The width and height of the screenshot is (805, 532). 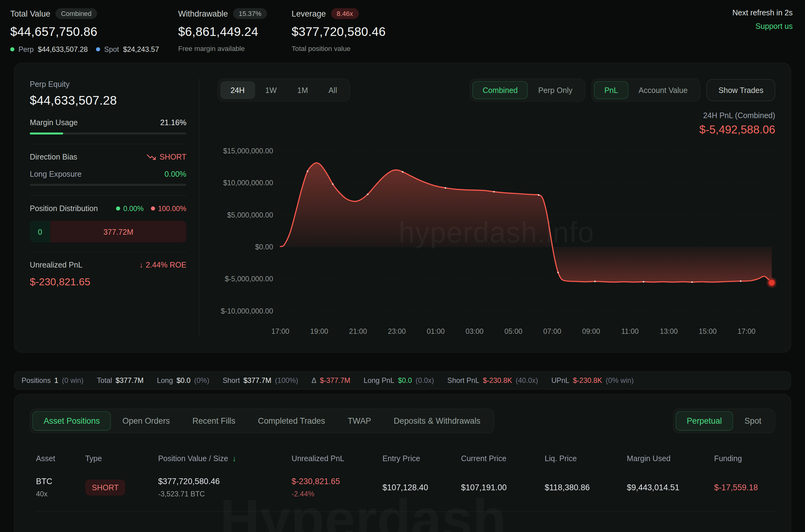 I want to click on svg-text: $0.00, so click(x=264, y=247).